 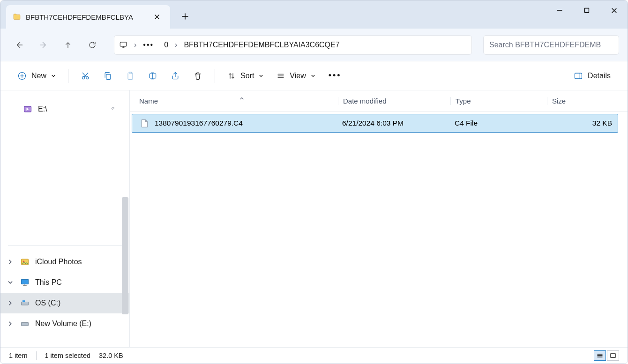 I want to click on column-date: Date modified, so click(x=394, y=101).